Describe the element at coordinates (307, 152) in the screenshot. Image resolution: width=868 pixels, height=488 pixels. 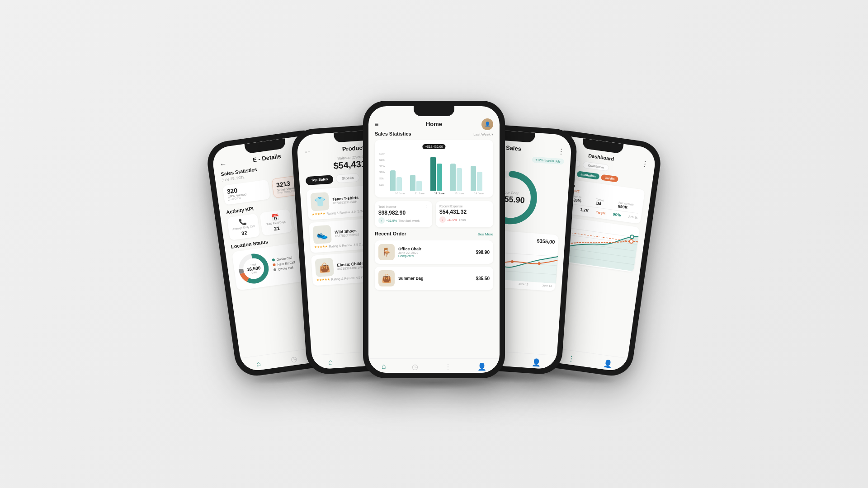
I see `back-arrow-products: ←` at that location.